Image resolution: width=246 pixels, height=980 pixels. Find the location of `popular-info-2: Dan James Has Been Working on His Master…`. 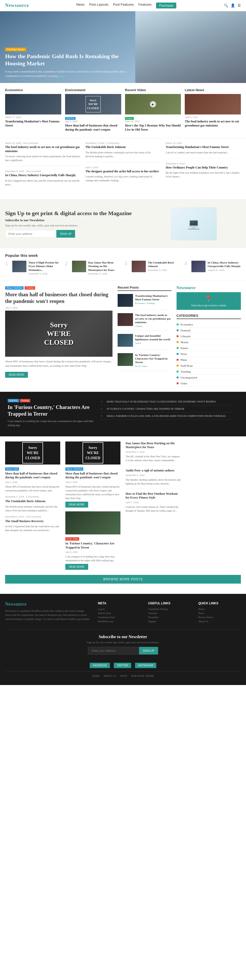

popular-info-2: Dan James Has Been Working on His Master… is located at coordinates (105, 268).